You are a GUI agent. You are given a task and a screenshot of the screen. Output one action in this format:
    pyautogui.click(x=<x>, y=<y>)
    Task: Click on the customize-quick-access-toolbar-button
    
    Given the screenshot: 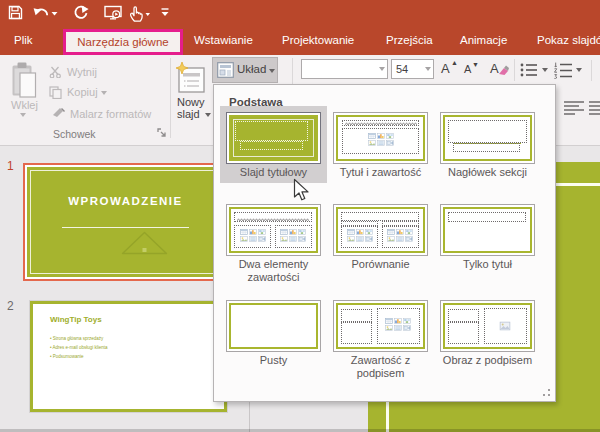 What is the action you would take?
    pyautogui.click(x=165, y=12)
    